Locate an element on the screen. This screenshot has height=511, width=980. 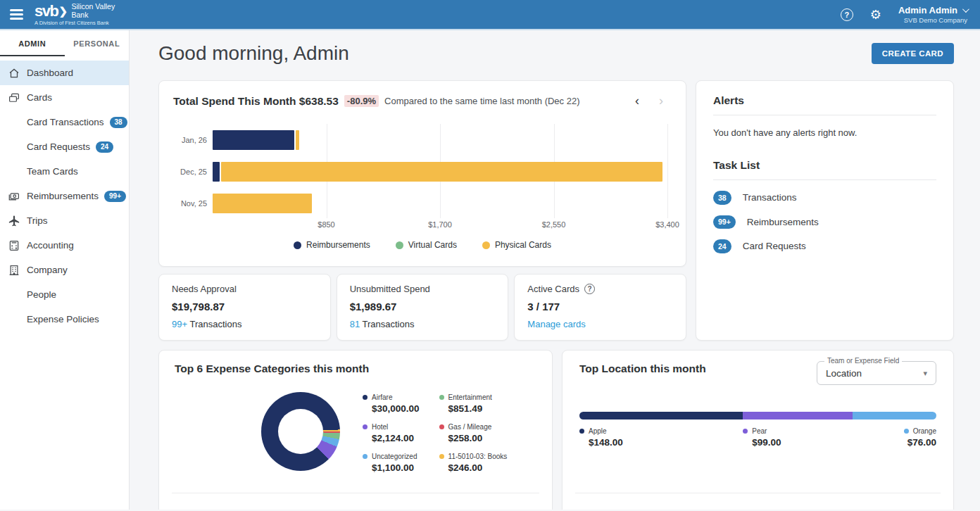
menu-icon is located at coordinates (17, 15).